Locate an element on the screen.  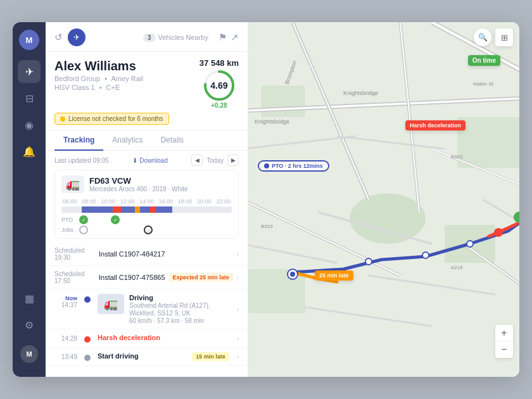
job-time-2: Scheduled 17:50 is located at coordinates (77, 277).